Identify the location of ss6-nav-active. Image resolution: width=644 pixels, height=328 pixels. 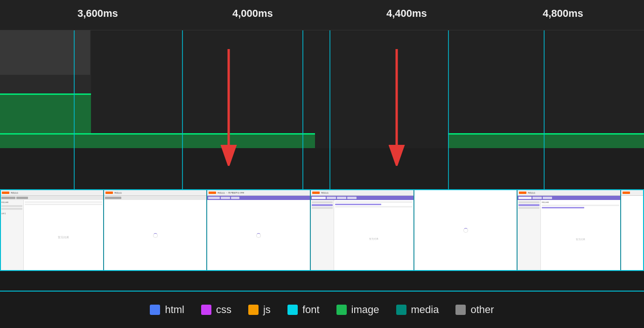
(525, 198).